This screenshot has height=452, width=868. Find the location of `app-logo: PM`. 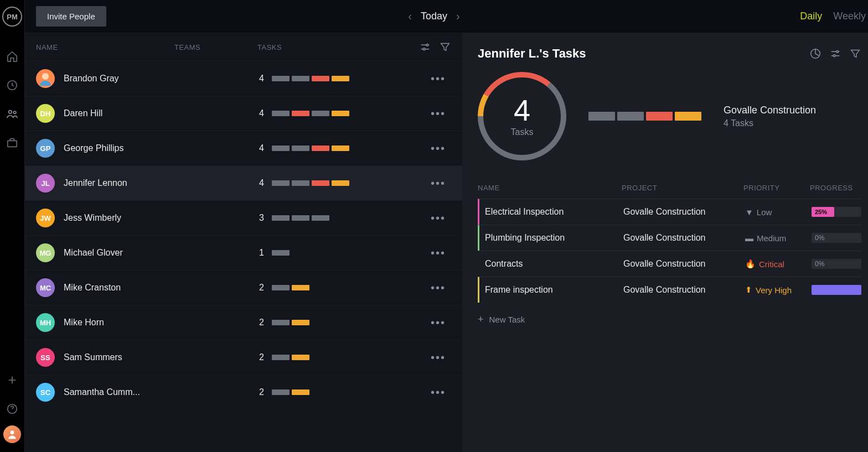

app-logo: PM is located at coordinates (12, 17).